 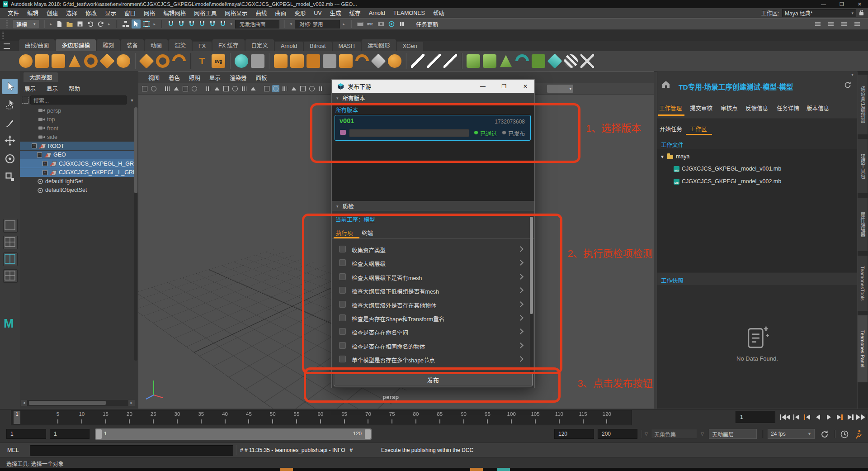 I want to click on lock-icon, so click(x=862, y=14).